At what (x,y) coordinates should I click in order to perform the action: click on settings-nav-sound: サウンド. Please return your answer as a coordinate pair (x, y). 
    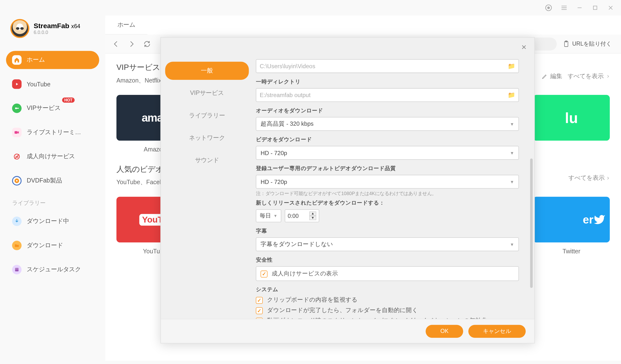
    Looking at the image, I should click on (207, 160).